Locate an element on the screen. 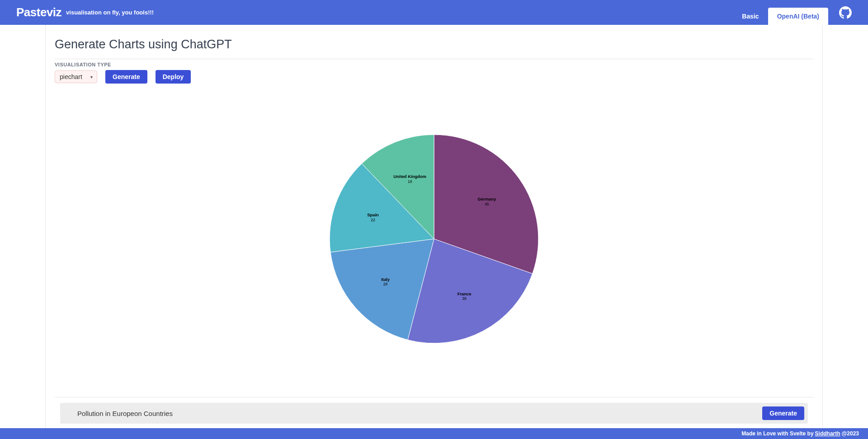 The width and height of the screenshot is (868, 439). slice-value: 35 is located at coordinates (464, 299).